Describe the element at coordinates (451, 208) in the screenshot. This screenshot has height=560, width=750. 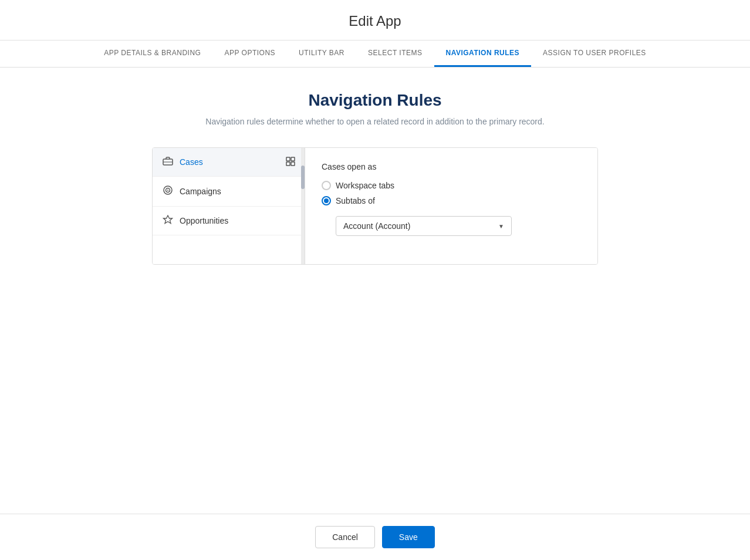
I see `radio-group: Workspace tabs Subtabs of Account (Accou…` at that location.